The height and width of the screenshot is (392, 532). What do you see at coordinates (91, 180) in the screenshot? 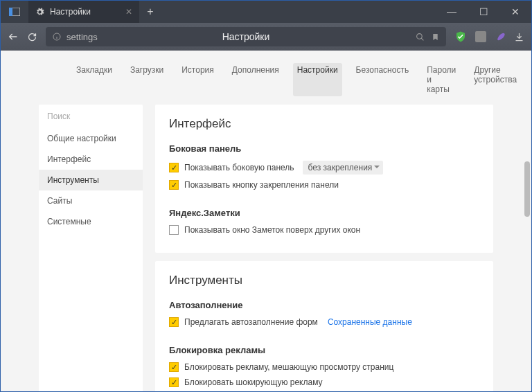
I see `sidebar-item: Инструменты` at bounding box center [91, 180].